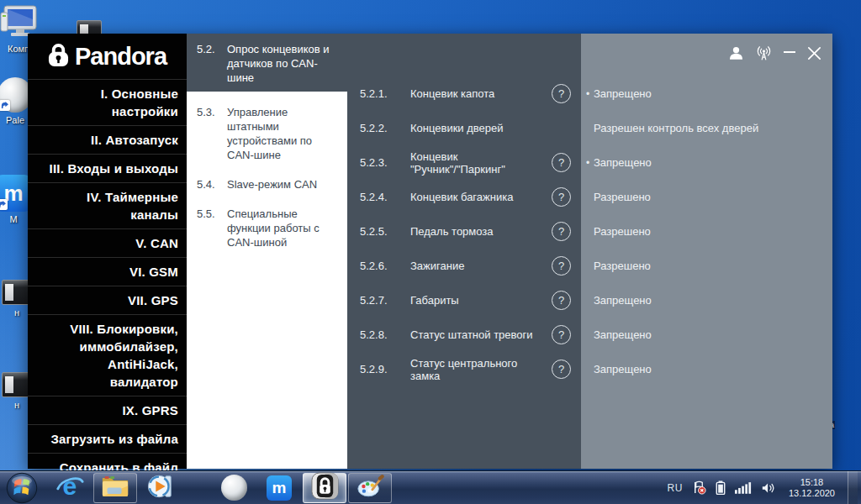 The height and width of the screenshot is (504, 861). Describe the element at coordinates (853, 487) in the screenshot. I see `show-desktop-button` at that location.